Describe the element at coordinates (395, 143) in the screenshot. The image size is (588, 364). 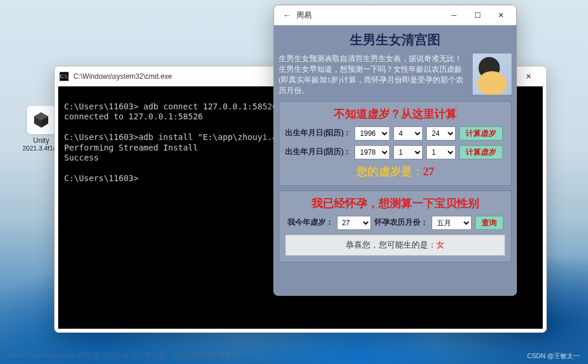
I see `panel-calculate-age: 不知道虚岁？从这里计算 出生年月日(阳历)： 1996 4 24 计算虚岁 出生…` at that location.